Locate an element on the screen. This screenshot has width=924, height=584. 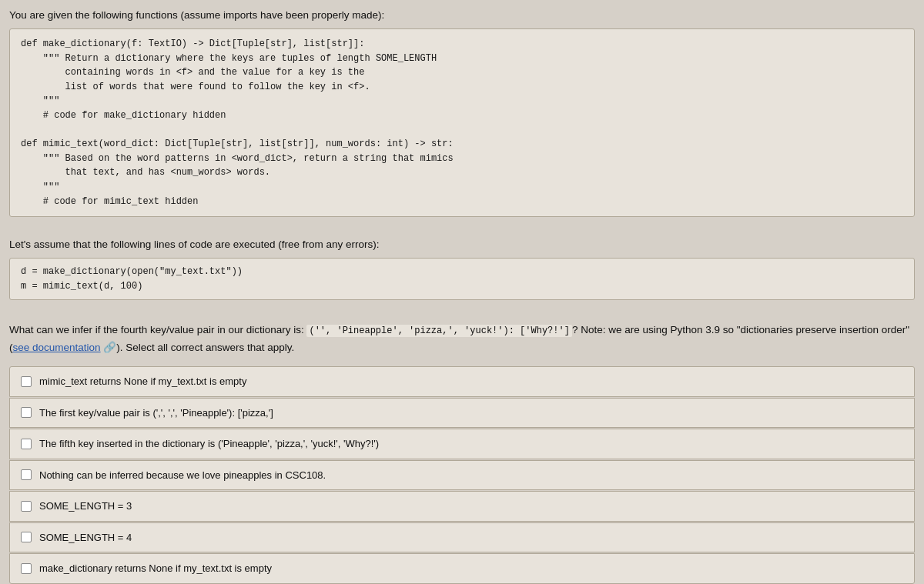
answer-option-7: make_dictionary returns None if my_text.… is located at coordinates (462, 569).